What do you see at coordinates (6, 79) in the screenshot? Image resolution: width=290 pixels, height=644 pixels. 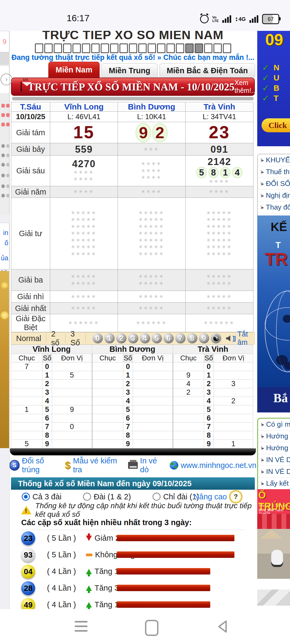 I see `chevron-right-icon: ›` at bounding box center [6, 79].